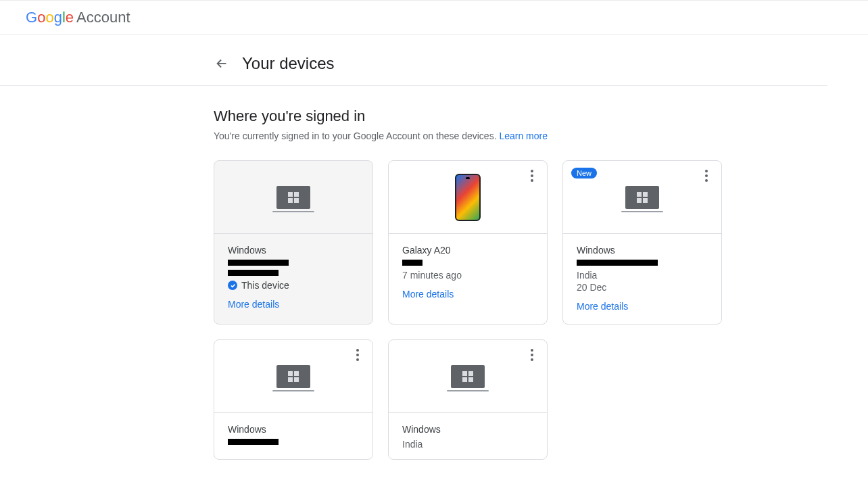  Describe the element at coordinates (584, 173) in the screenshot. I see `new-badge: New` at that location.